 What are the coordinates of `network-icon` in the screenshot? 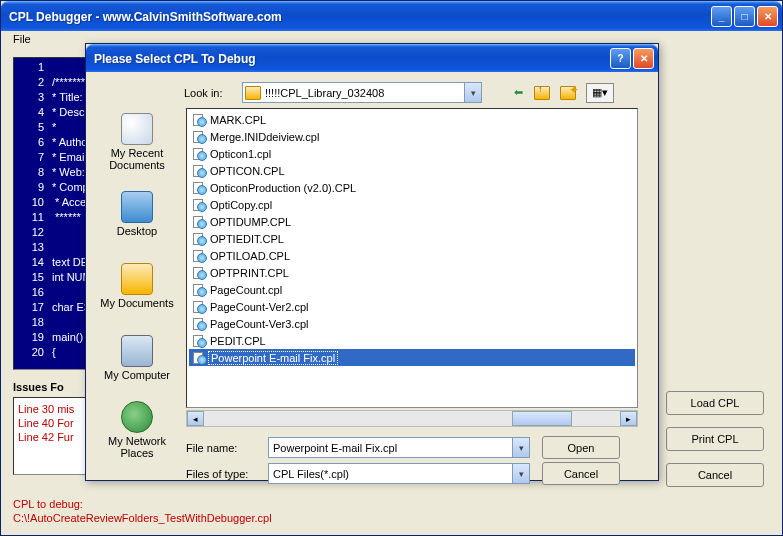 It's located at (137, 417).